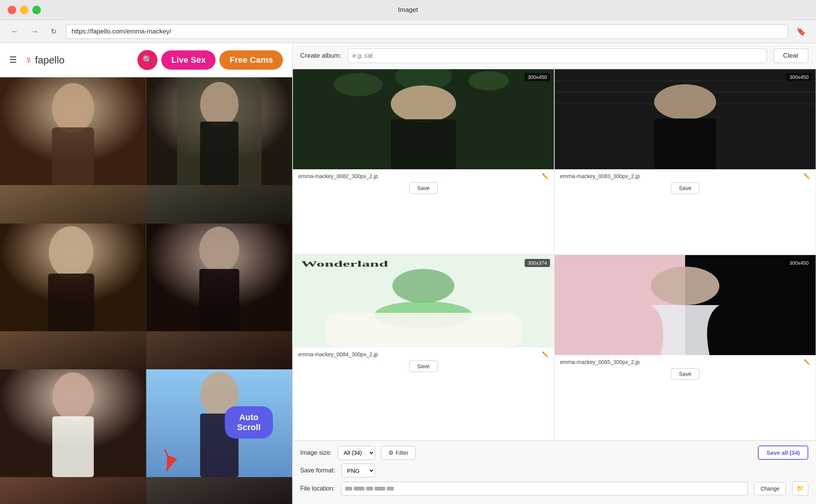  What do you see at coordinates (249, 422) in the screenshot?
I see `auto-scroll-label: Auto Scroll` at bounding box center [249, 422].